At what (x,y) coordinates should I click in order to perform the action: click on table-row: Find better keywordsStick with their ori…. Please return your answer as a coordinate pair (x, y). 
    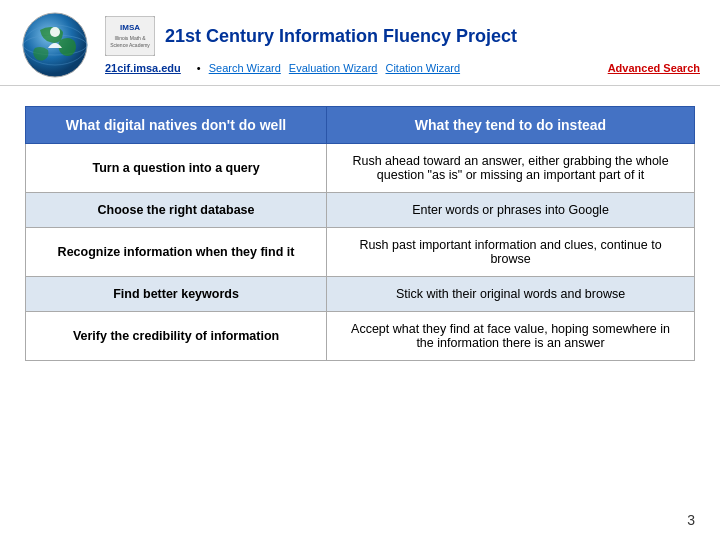
    Looking at the image, I should click on (360, 294).